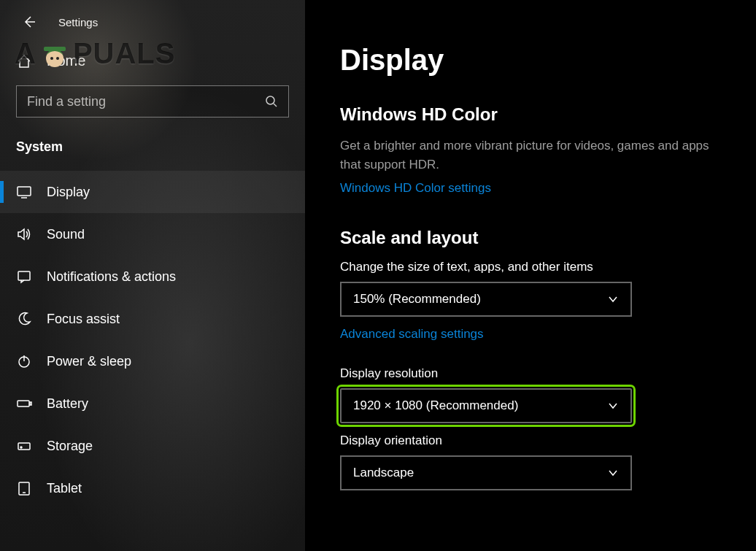 Image resolution: width=756 pixels, height=551 pixels. What do you see at coordinates (533, 238) in the screenshot?
I see `section-scale-layout-title: Scale and layout` at bounding box center [533, 238].